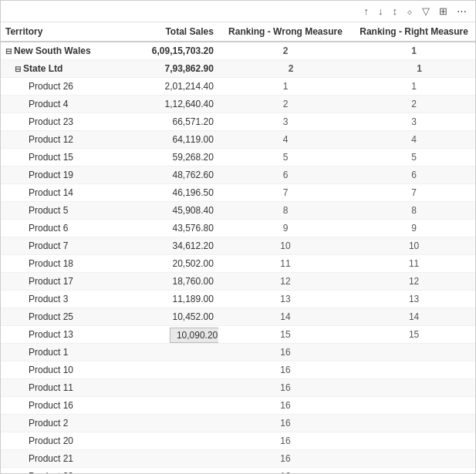 The image size is (476, 474). Describe the element at coordinates (238, 176) in the screenshot. I see `table-row: Product 1948,762.6066` at that location.